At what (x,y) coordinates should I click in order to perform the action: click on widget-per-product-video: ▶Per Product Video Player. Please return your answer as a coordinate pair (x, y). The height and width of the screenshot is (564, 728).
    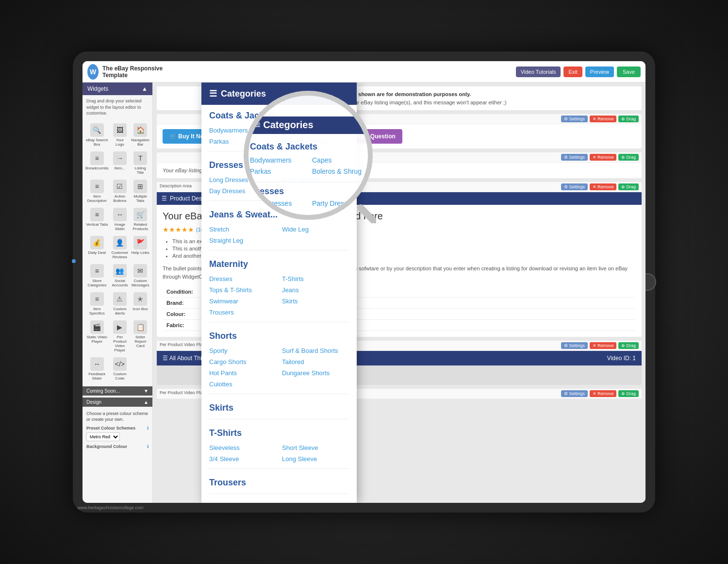
    Looking at the image, I should click on (120, 336).